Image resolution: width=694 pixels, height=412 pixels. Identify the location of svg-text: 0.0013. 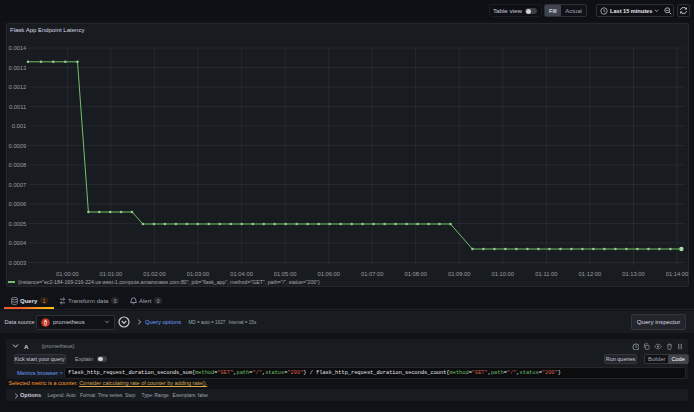
(18, 68).